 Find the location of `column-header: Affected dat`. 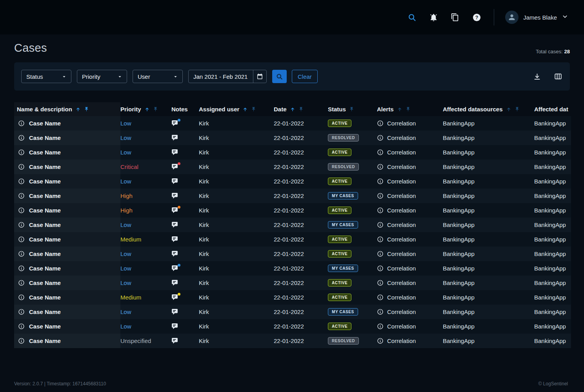

column-header: Affected dat is located at coordinates (553, 109).